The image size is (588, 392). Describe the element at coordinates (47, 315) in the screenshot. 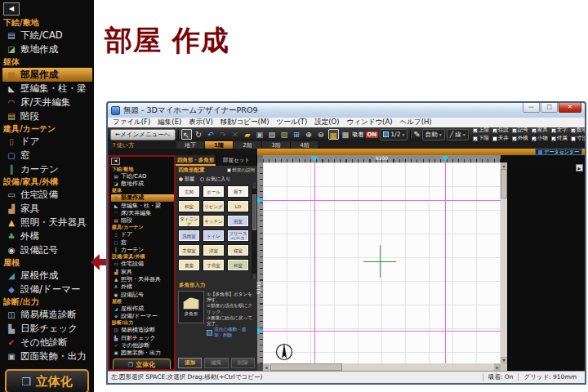

I see `sidebar-item: ◫ 簡易構造診断` at that location.